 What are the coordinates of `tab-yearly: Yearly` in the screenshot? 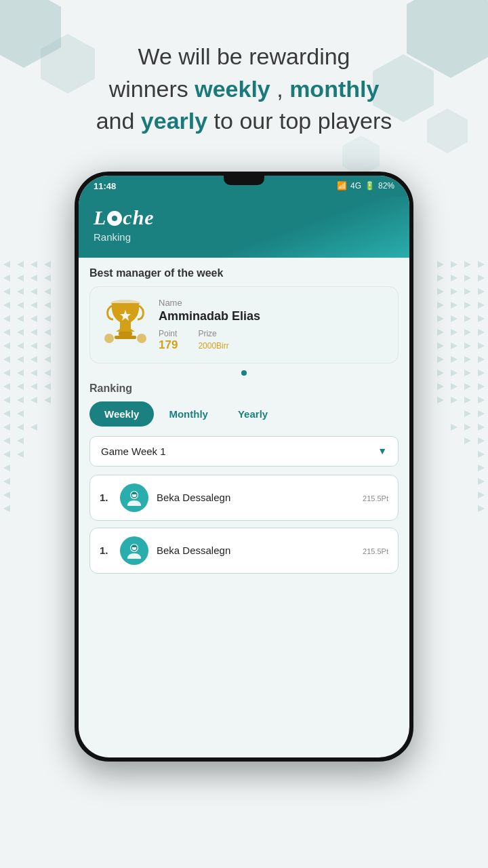 It's located at (253, 414).